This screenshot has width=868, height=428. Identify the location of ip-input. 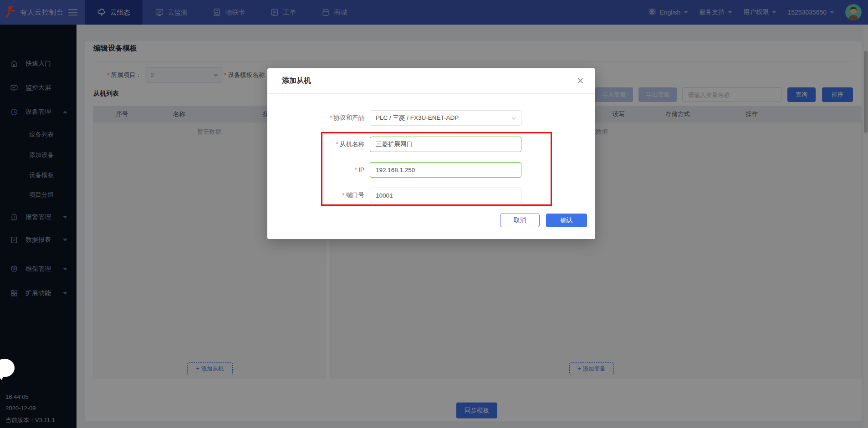
(445, 170).